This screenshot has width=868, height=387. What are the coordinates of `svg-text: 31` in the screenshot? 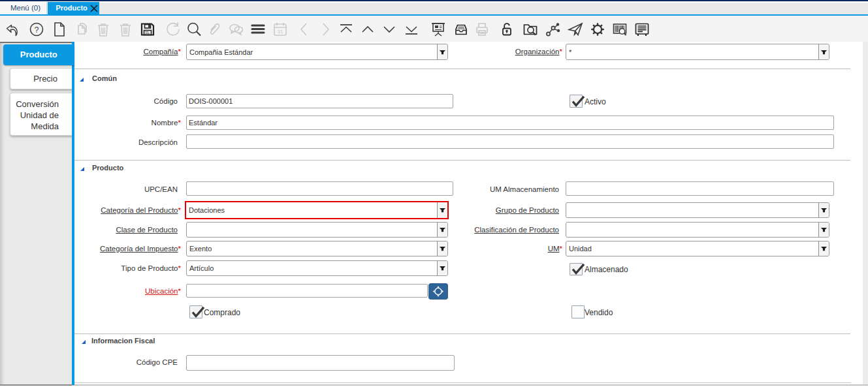 It's located at (281, 31).